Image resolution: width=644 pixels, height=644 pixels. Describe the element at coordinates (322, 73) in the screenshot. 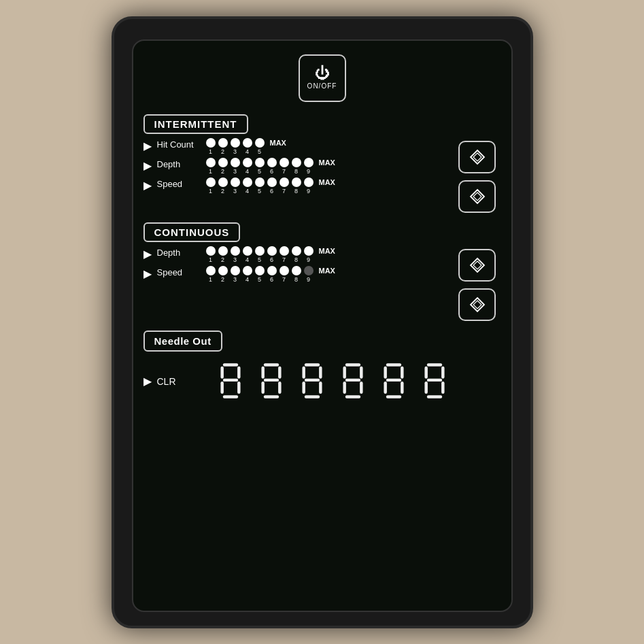

I see `power-icon: ⏻` at that location.